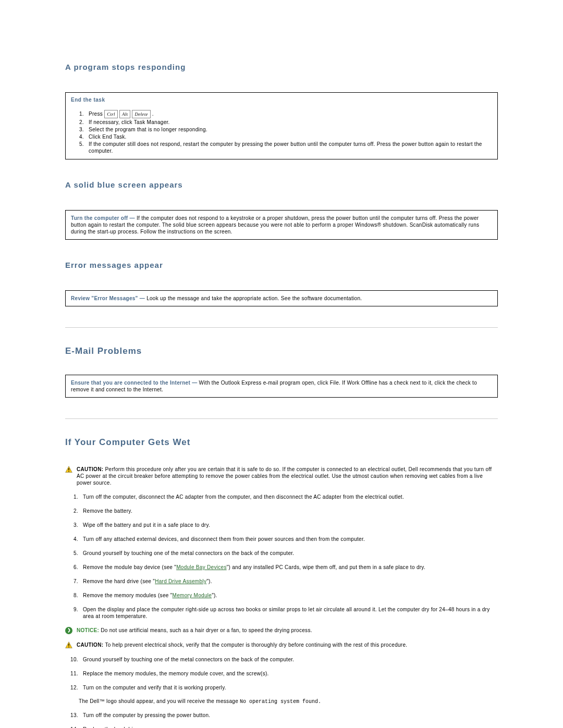  I want to click on wet-steps-3: Turn off the computer by pressing the po…, so click(282, 720).